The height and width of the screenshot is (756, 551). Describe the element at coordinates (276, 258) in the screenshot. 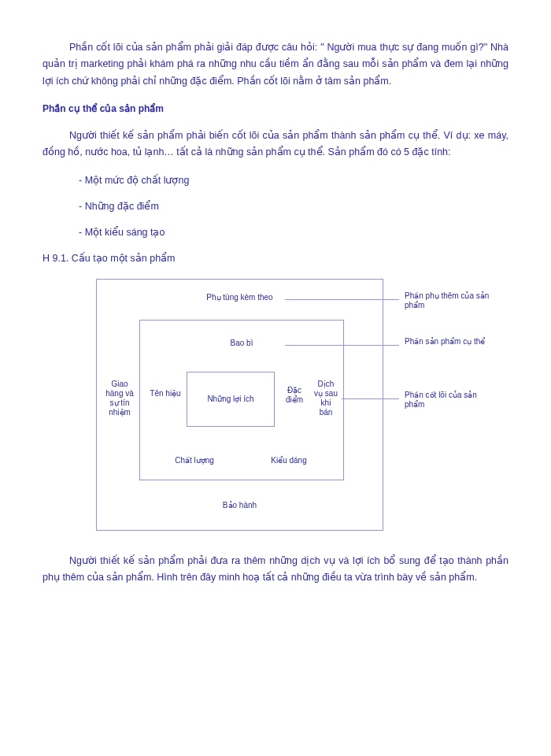

I see `figure-caption: H 9.1. Cấu tạo một sản phẩm` at that location.